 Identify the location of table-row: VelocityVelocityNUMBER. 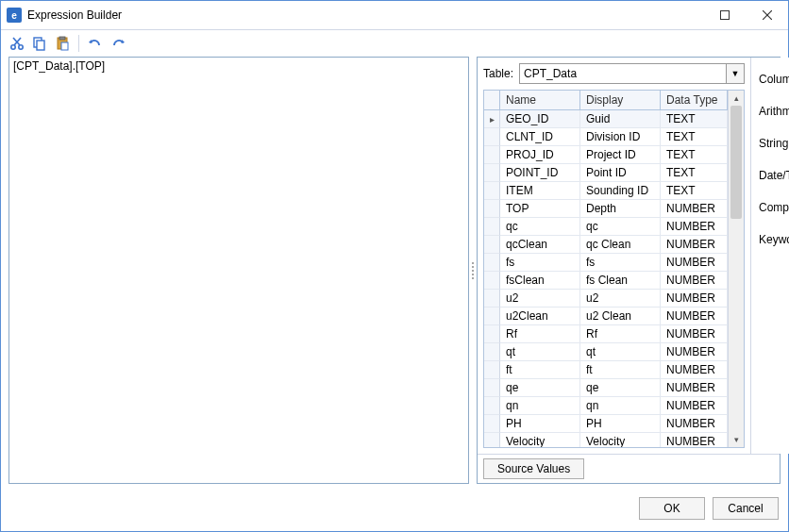
(606, 440).